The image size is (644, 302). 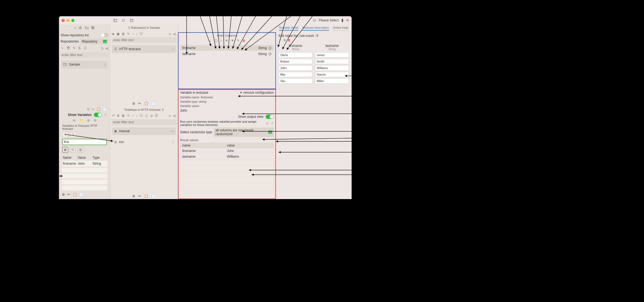 What do you see at coordinates (75, 28) in the screenshot?
I see `collapse-icon: «` at bounding box center [75, 28].